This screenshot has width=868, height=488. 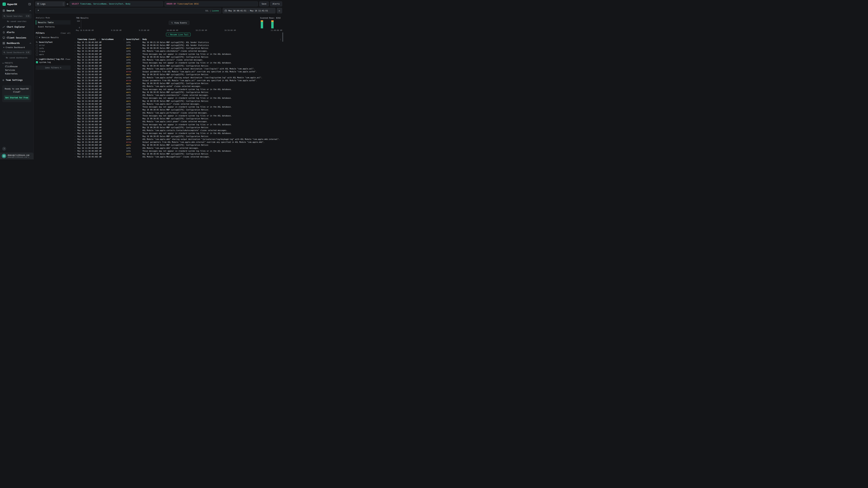 What do you see at coordinates (211, 4) in the screenshot?
I see `order-by-input: ORDER BY TimestampTime DESC` at bounding box center [211, 4].